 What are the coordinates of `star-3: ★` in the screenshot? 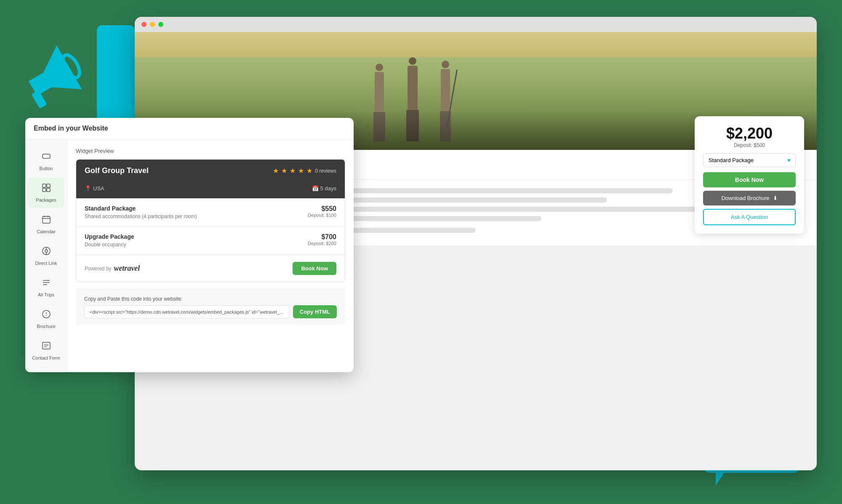 It's located at (293, 171).